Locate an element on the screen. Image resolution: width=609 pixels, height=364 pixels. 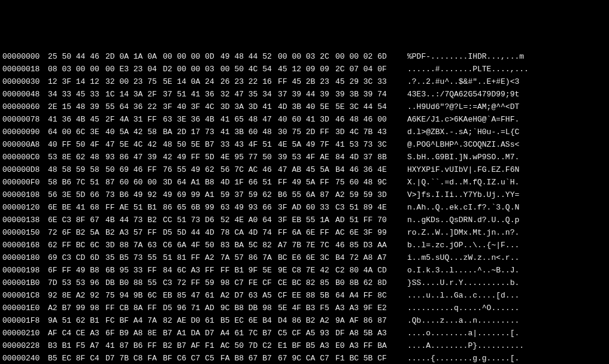
offset: 00000000 is located at coordinates (25, 56).